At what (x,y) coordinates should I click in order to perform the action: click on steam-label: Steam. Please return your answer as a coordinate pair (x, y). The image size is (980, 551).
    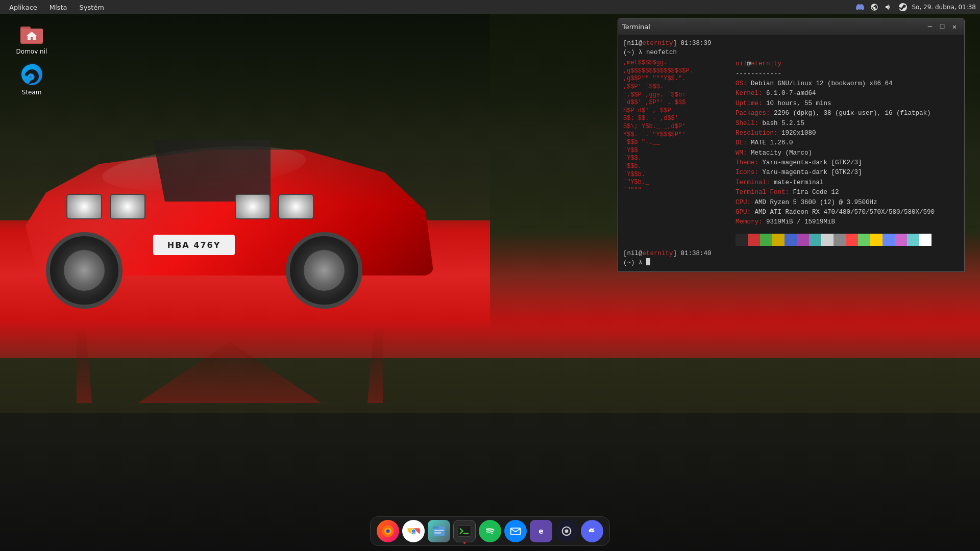
    Looking at the image, I should click on (32, 92).